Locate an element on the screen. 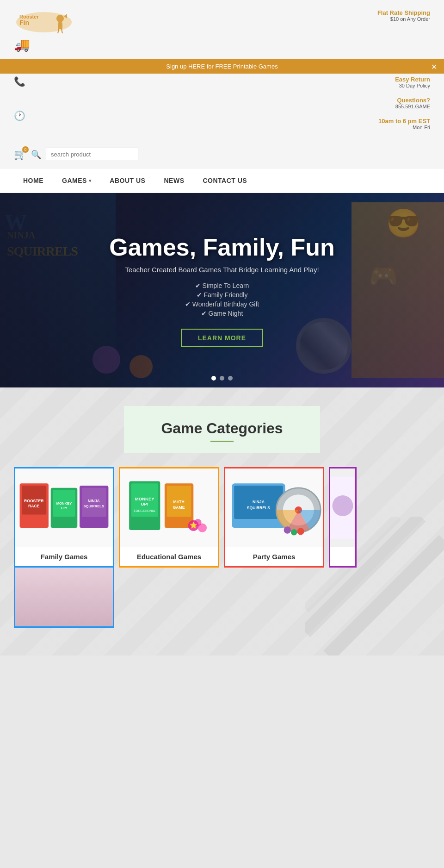  nav-about: ABOUT US is located at coordinates (128, 181).